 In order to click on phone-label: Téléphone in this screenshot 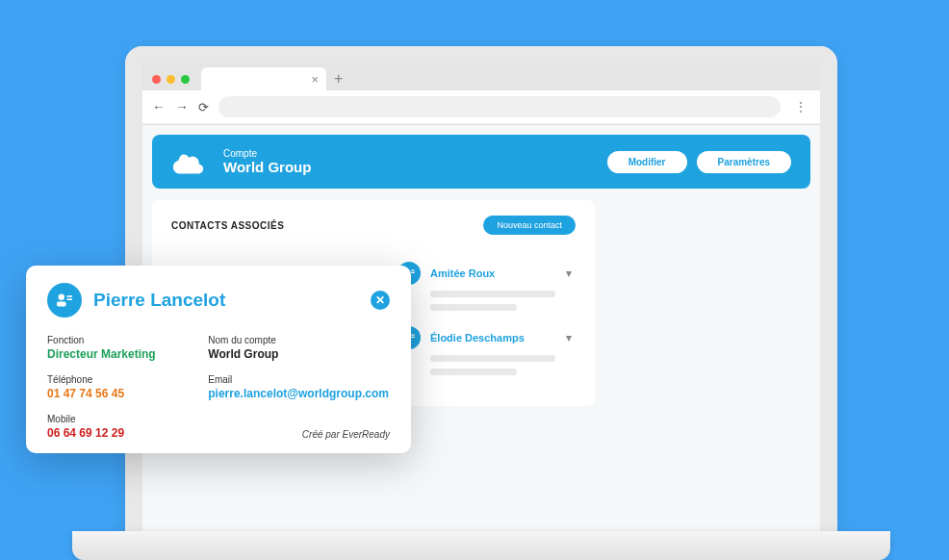, I will do `click(123, 379)`.